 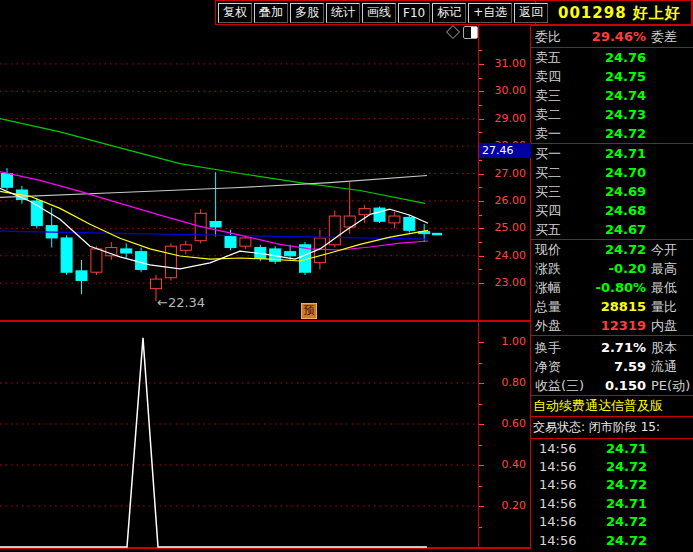 I want to click on ask-row: 卖一24.72, so click(x=612, y=134).